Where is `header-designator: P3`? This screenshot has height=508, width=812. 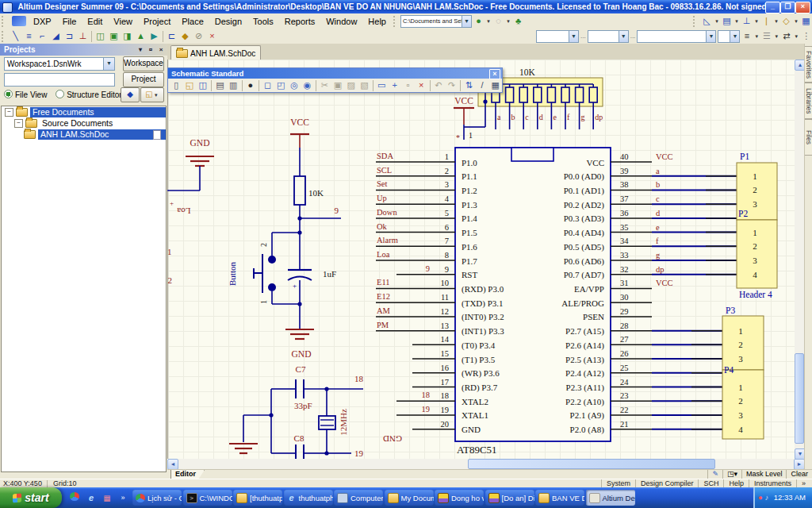
header-designator: P3 is located at coordinates (730, 310).